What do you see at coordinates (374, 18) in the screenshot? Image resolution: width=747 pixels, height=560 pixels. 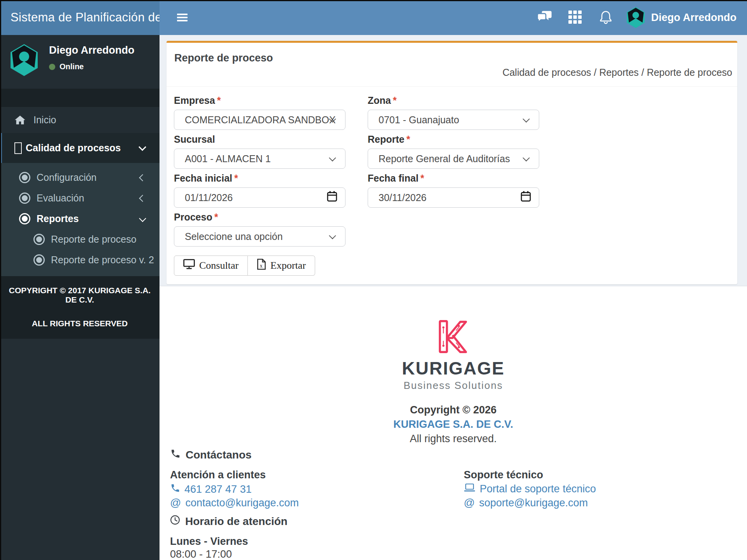 I see `top-navbar: Sistema de Planificación de` at bounding box center [374, 18].